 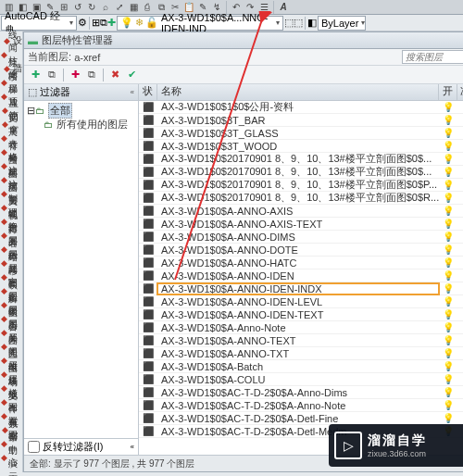 What do you see at coordinates (301, 263) in the screenshot?
I see `layer-row: ⬛AX-3-WD1$0$A-ANNO-HATC💡☀🔓` at bounding box center [301, 263].